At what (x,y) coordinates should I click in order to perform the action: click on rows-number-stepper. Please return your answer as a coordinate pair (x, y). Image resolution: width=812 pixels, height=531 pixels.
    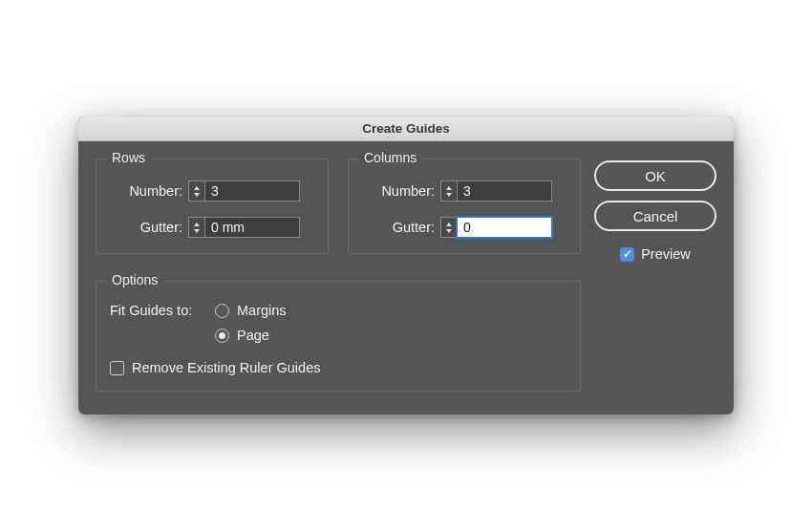
    Looking at the image, I should click on (197, 191).